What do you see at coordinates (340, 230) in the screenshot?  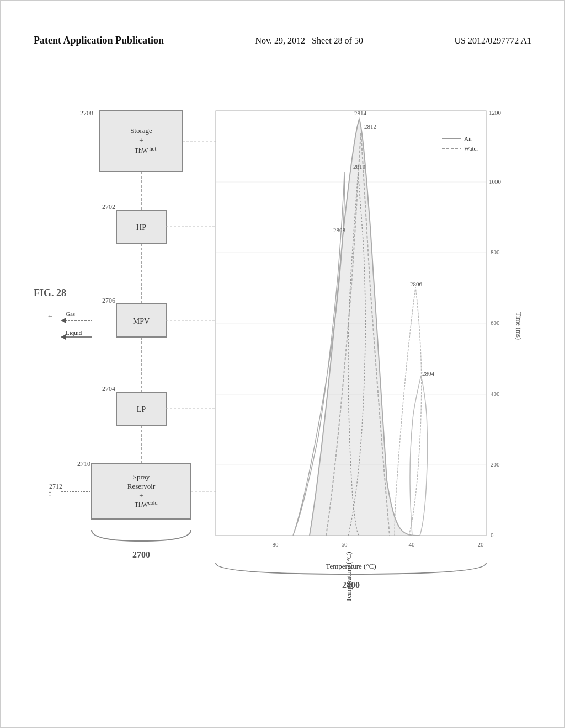 I see `label-2808: 2808` at bounding box center [340, 230].